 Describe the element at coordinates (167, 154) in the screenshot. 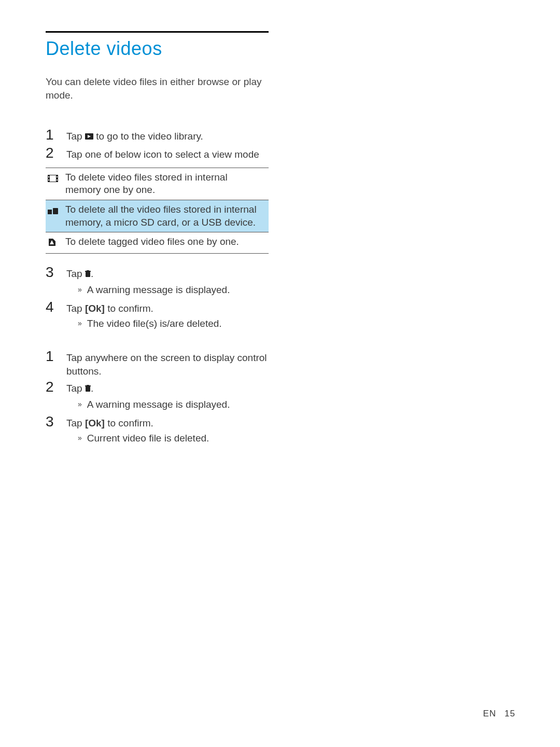

I see `step-body: Tap one of below icon to select a view m…` at that location.